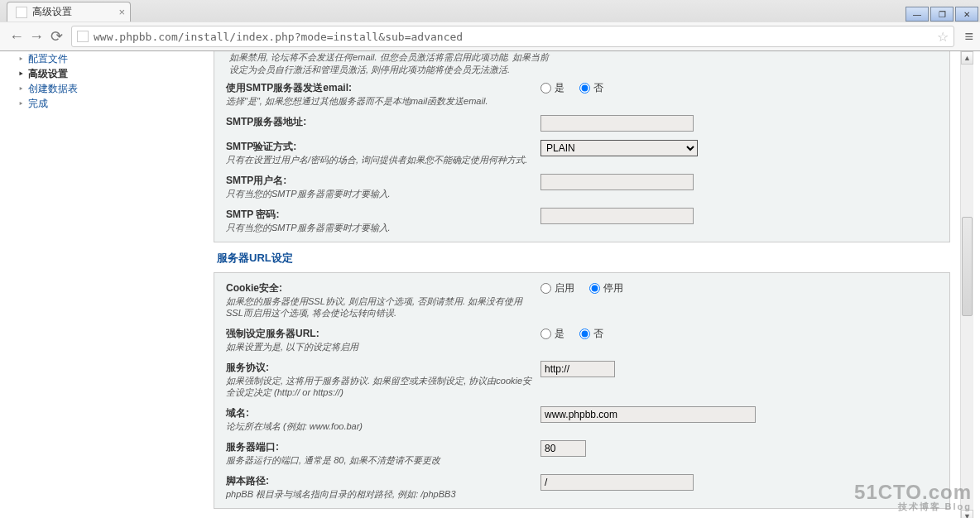 The image size is (980, 518). Describe the element at coordinates (967, 58) in the screenshot. I see `scroll-up-icon: ▲` at that location.